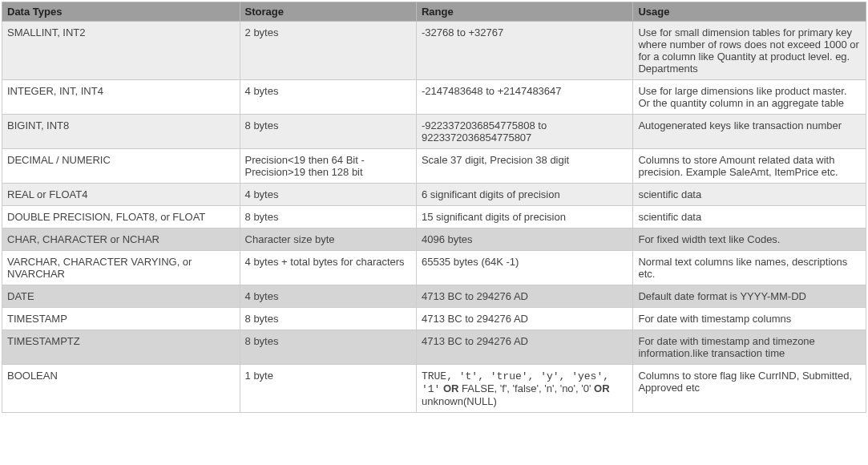  I want to click on cell-usage: Columns to store Amount related data wit…, so click(750, 167).